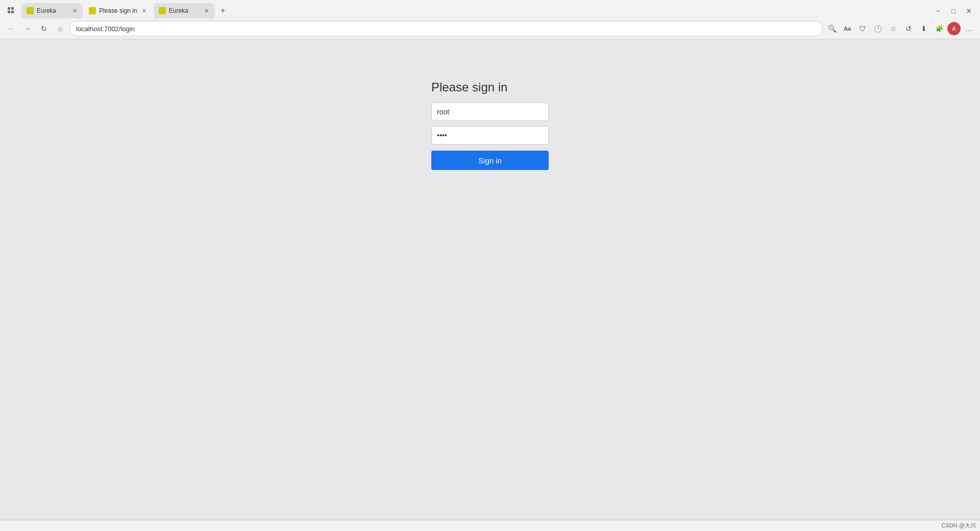 This screenshot has width=980, height=531. I want to click on search-icon: 🔍, so click(832, 29).